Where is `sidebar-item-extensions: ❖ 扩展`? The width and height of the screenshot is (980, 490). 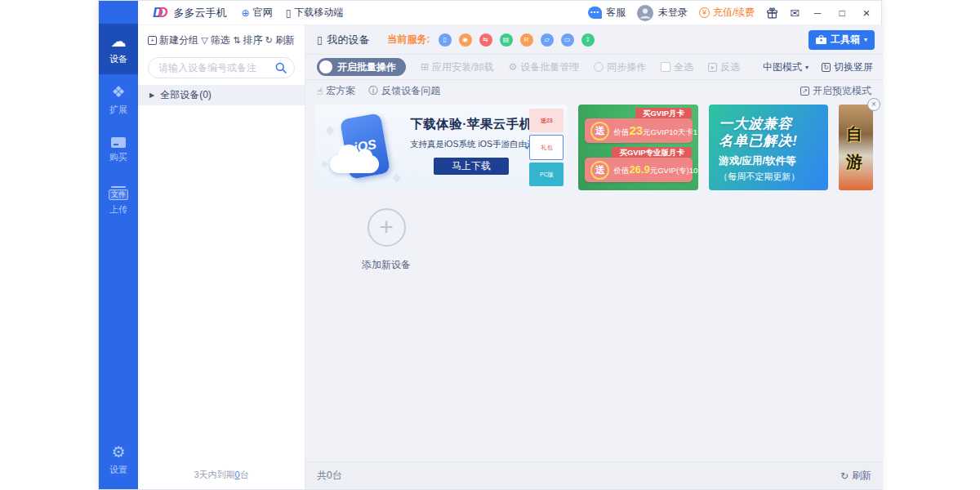
sidebar-item-extensions: ❖ 扩展 is located at coordinates (118, 100).